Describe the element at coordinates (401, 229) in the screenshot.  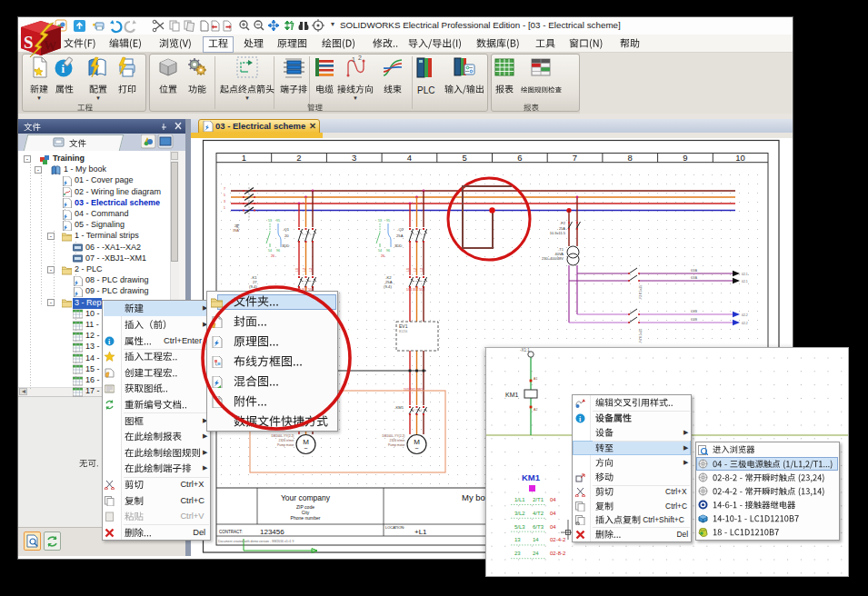
I see `svg-text: -Q2` at that location.